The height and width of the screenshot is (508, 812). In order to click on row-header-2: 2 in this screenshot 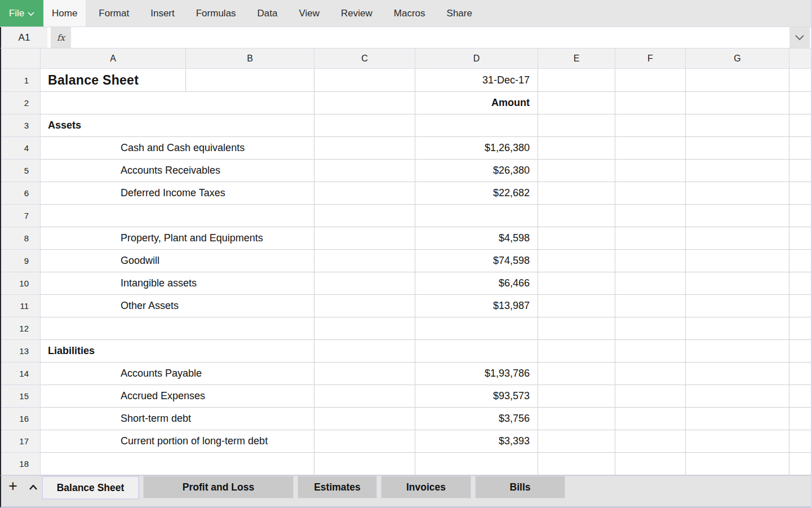, I will do `click(21, 103)`.